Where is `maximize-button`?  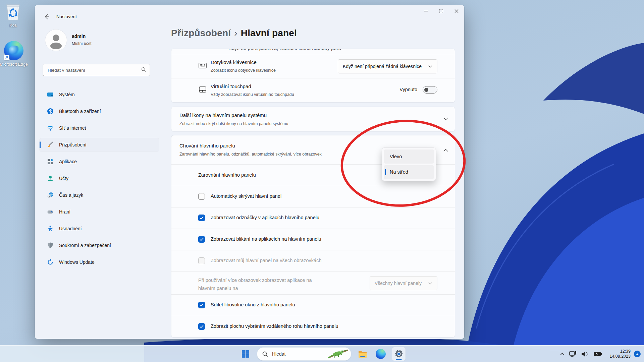 maximize-button is located at coordinates (441, 11).